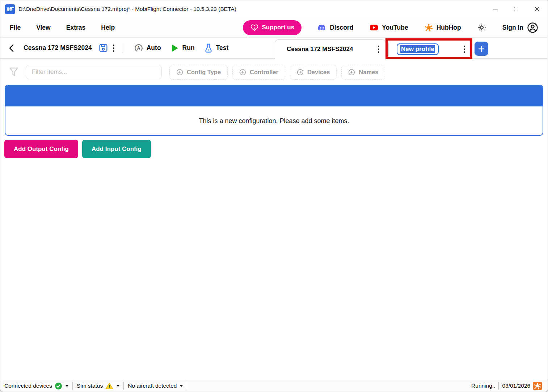 This screenshot has width=548, height=392. I want to click on profile-tab-cessna: Cessna 172 MSFS2024, so click(330, 49).